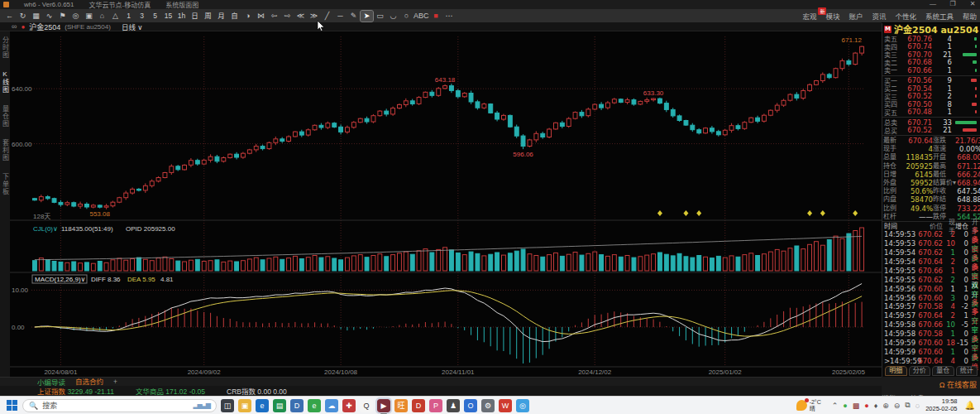 Image resolution: width=980 pixels, height=414 pixels. Describe the element at coordinates (12, 406) in the screenshot. I see `start-button` at that location.